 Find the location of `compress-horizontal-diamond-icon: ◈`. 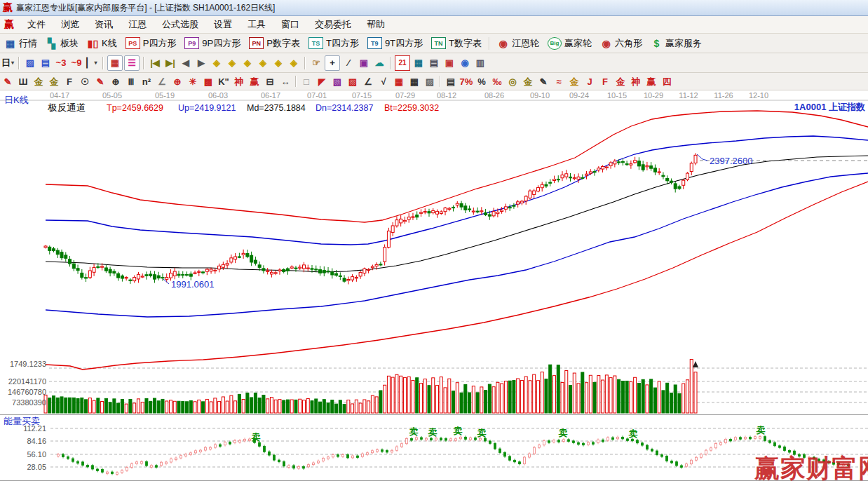

compress-horizontal-diamond-icon: ◈ is located at coordinates (263, 63).